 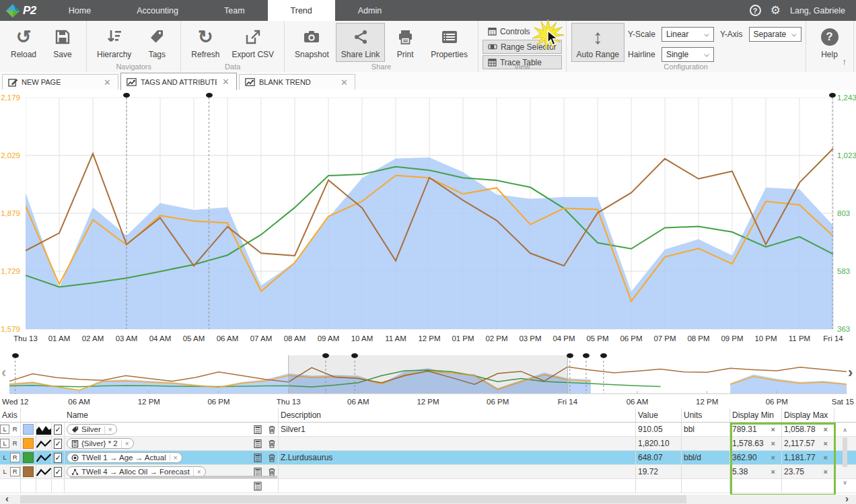 I want to click on refresh-button: ↻ Refresh, so click(x=205, y=42).